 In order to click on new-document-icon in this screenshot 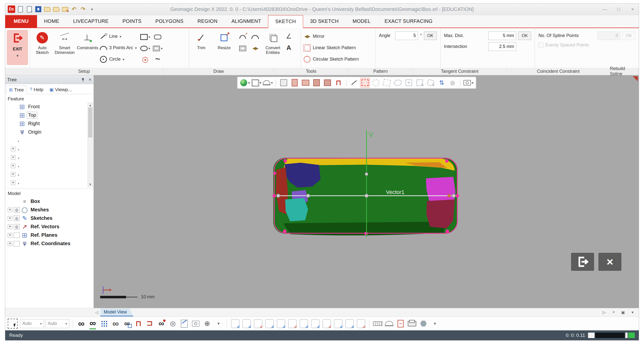, I will do `click(20, 9)`.